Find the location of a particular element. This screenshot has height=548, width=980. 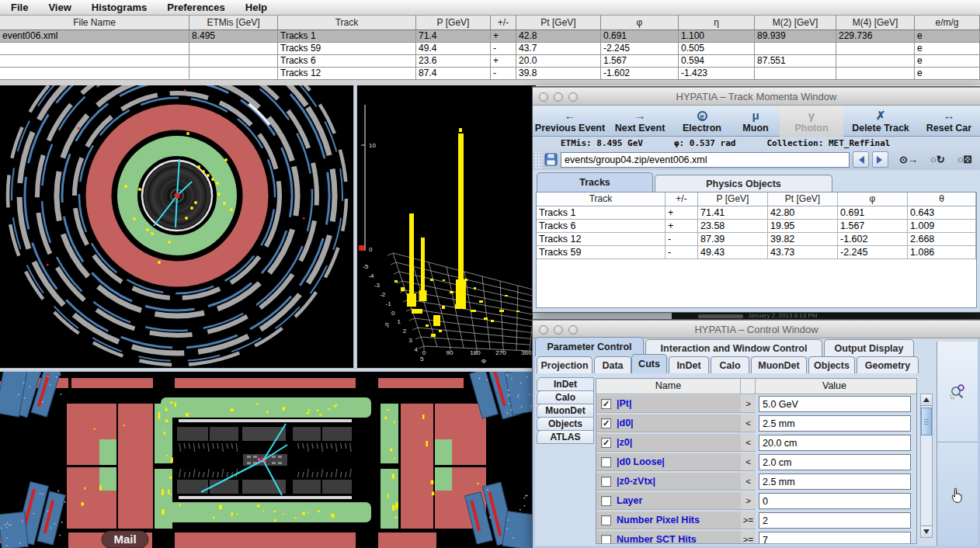

tab-physics-objects: Physics Objects is located at coordinates (744, 183).